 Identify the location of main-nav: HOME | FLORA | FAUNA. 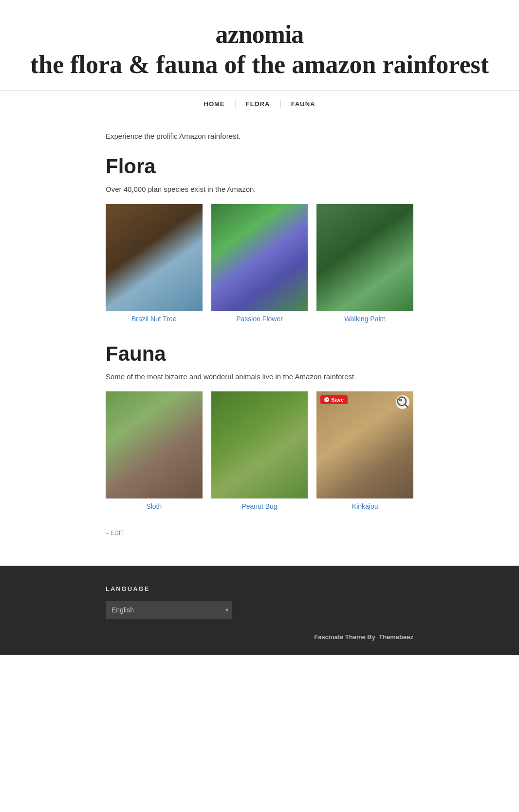
(260, 104).